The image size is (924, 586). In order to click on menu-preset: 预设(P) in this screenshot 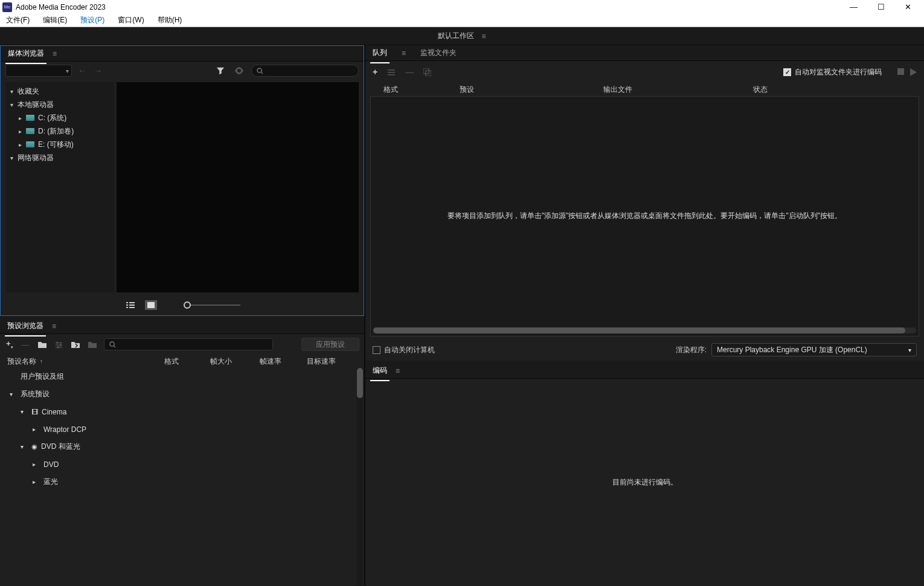, I will do `click(92, 21)`.